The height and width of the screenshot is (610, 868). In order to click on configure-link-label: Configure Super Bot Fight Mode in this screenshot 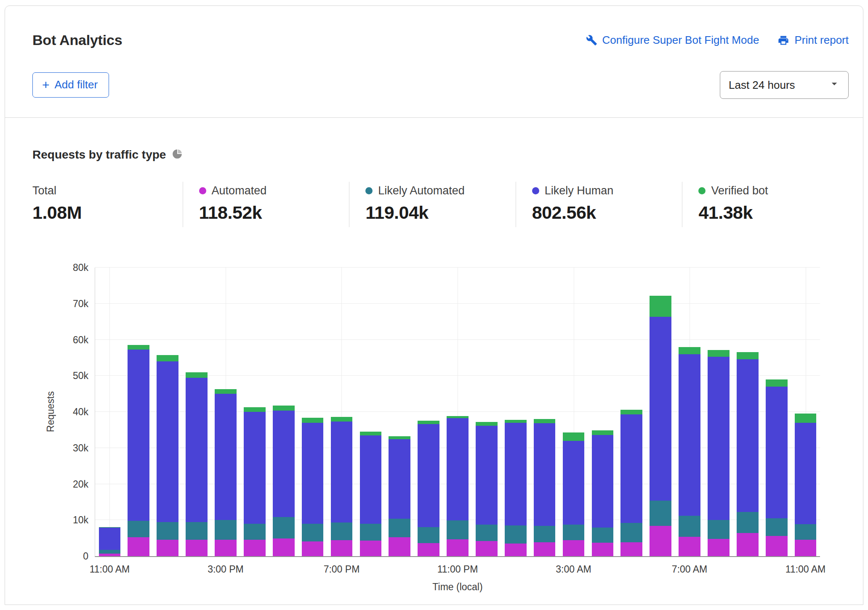, I will do `click(681, 40)`.